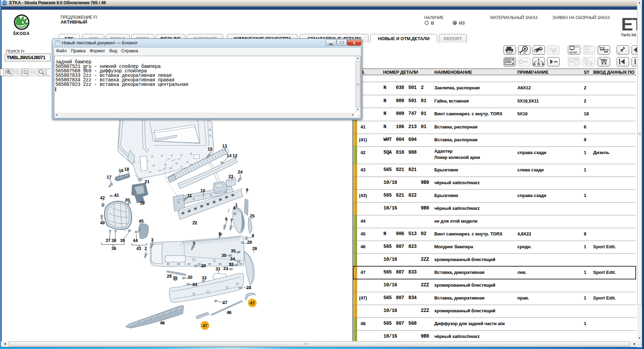 Image resolution: width=644 pixels, height=349 pixels. What do you see at coordinates (218, 269) in the screenshot?
I see `svg-text: 31` at bounding box center [218, 269].